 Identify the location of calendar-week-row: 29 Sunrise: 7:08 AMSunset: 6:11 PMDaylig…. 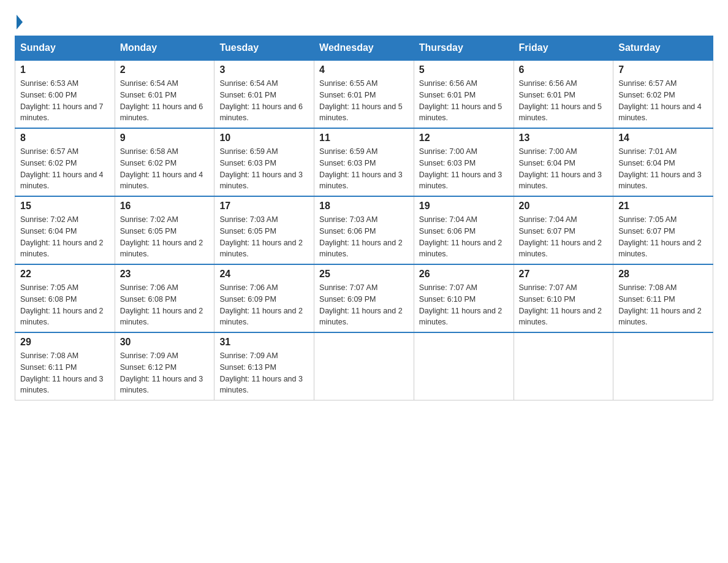
(364, 367).